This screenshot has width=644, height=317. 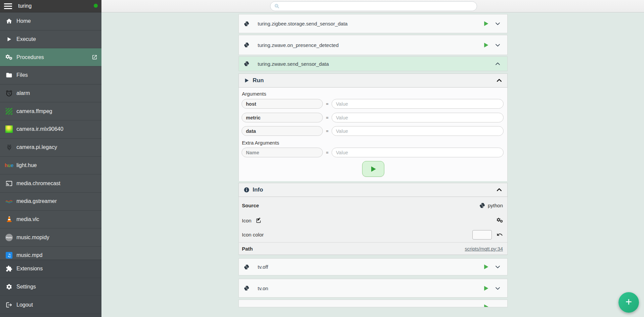 I want to click on procedure-row: turing.zigbee.storage.send_sensor_data, so click(x=373, y=23).